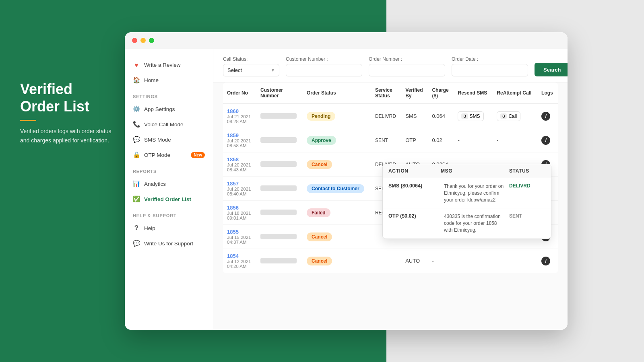  Describe the element at coordinates (551, 70) in the screenshot. I see `search-button: Search` at that location.